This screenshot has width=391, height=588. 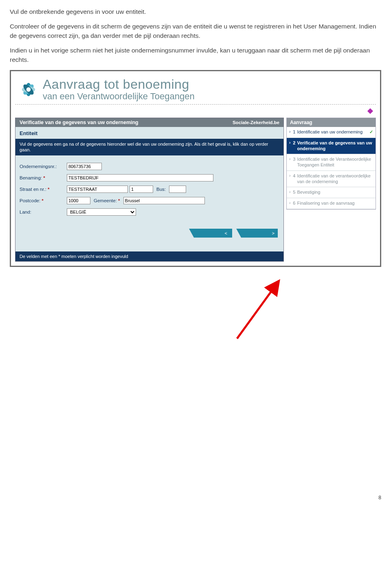 What do you see at coordinates (31, 178) in the screenshot?
I see `label-benaming-text: Benaming:` at bounding box center [31, 178].